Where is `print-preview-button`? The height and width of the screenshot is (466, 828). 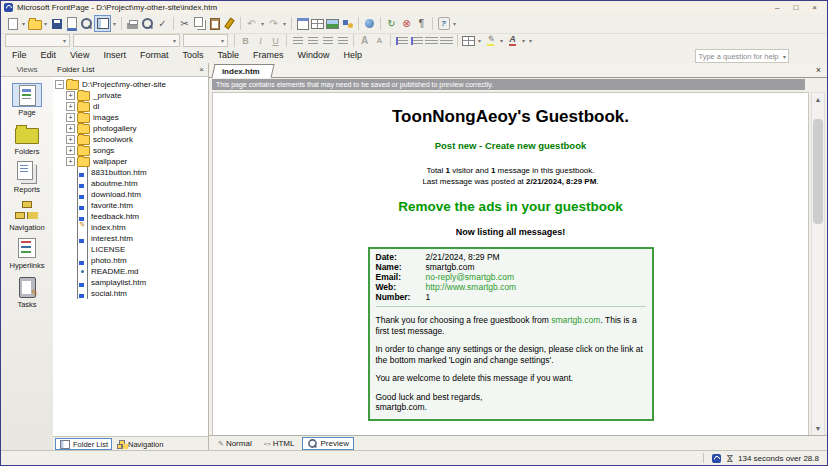 print-preview-button is located at coordinates (148, 24).